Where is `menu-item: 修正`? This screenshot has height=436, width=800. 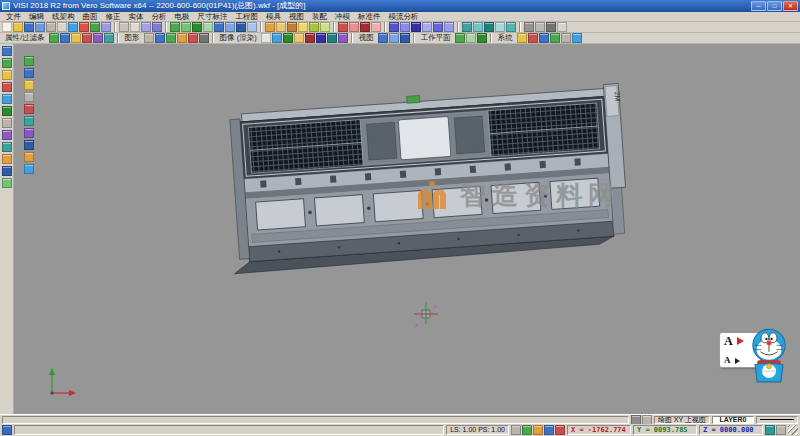
menu-item: 修正 is located at coordinates (114, 17).